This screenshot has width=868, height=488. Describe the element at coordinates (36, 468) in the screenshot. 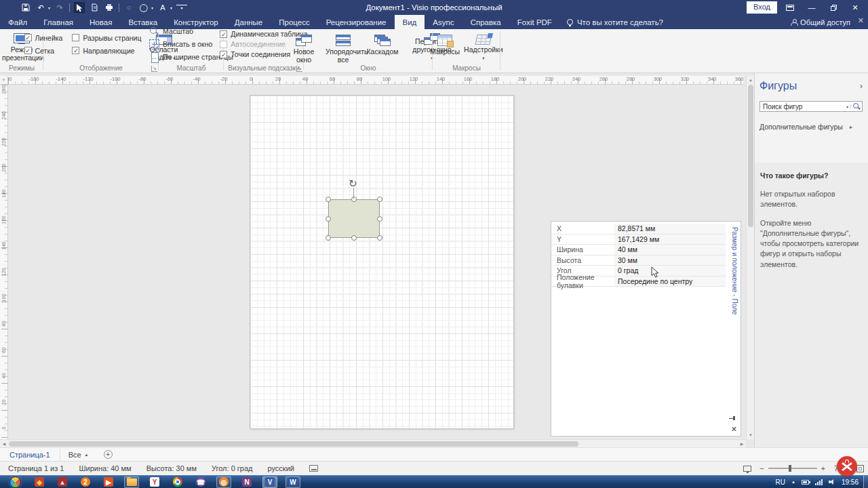

I see `status-item: Страница 1 из 1` at that location.